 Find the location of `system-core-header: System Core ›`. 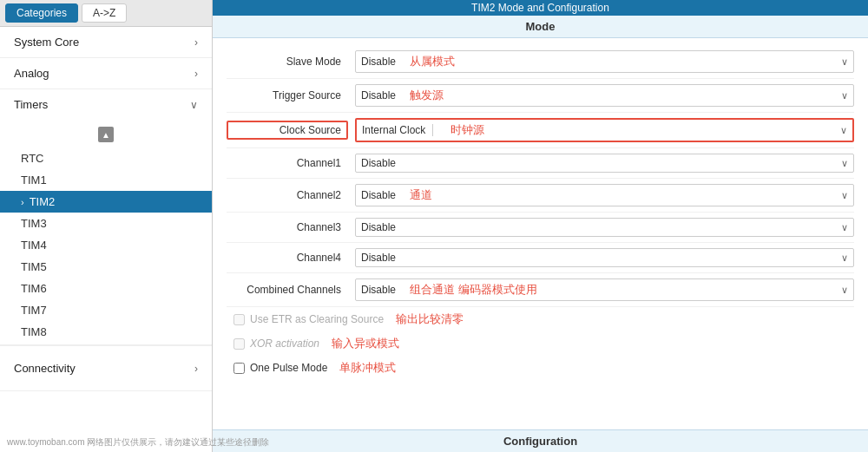

system-core-header: System Core › is located at coordinates (106, 42).